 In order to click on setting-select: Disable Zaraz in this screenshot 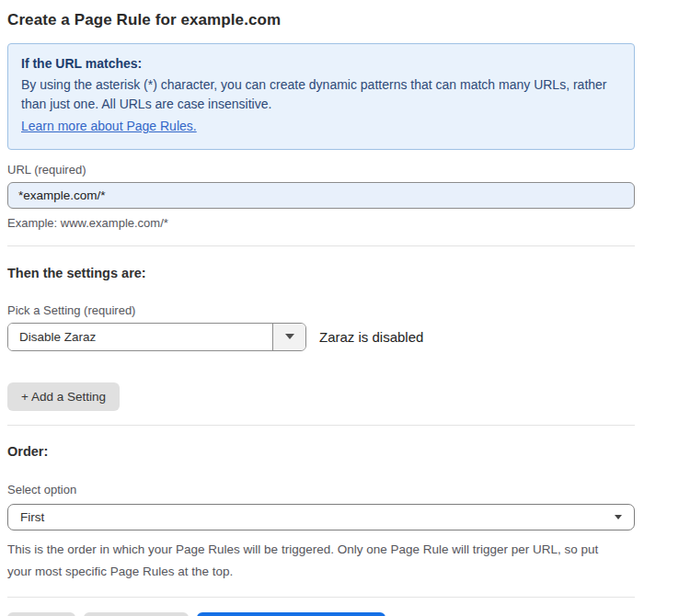, I will do `click(156, 337)`.